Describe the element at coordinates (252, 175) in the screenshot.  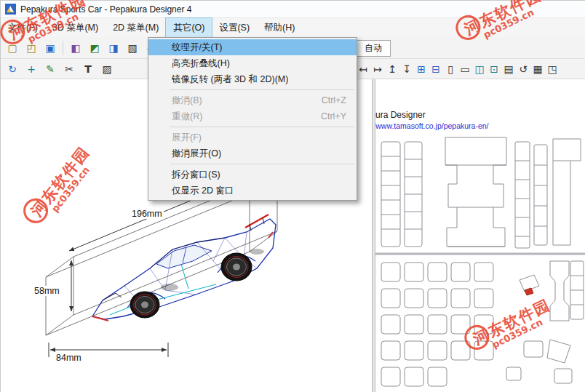
I see `menu-item-split-window: 拆分窗口(S)` at that location.